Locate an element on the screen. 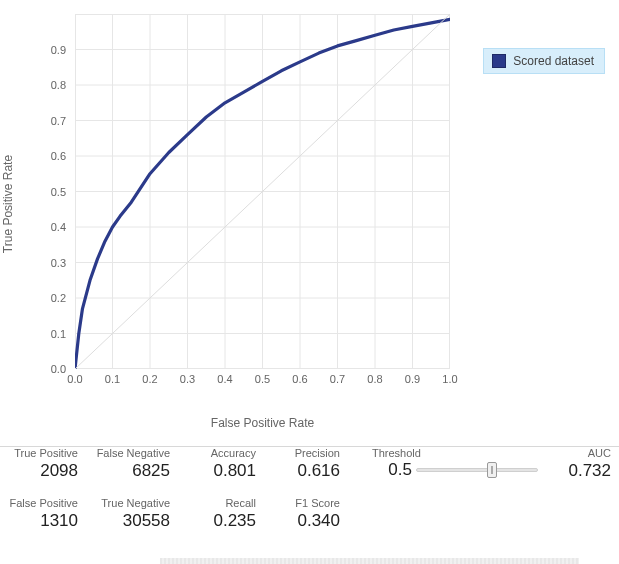 This screenshot has width=619, height=564. metric-threshold: Threshold 0.5 is located at coordinates (464, 464).